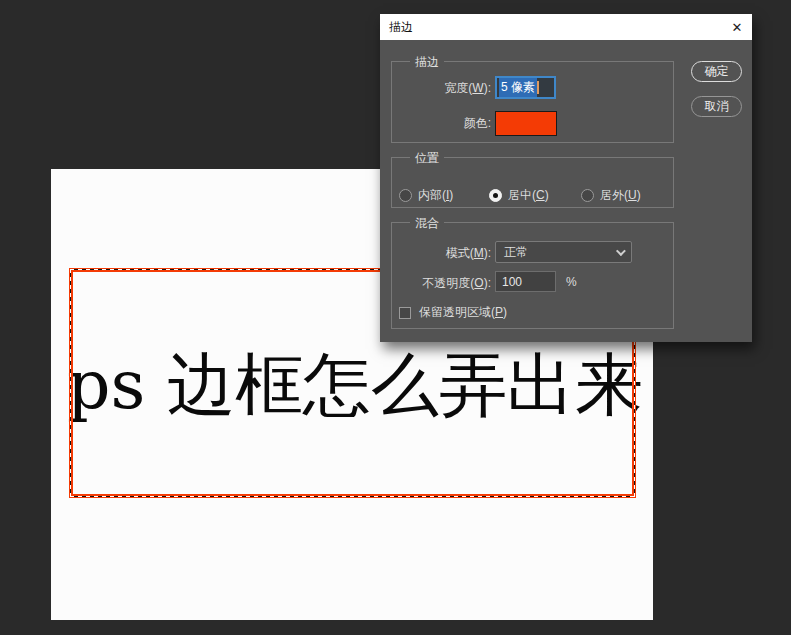 The width and height of the screenshot is (791, 635). I want to click on dialog-titlebar: 描边 ✕, so click(566, 27).